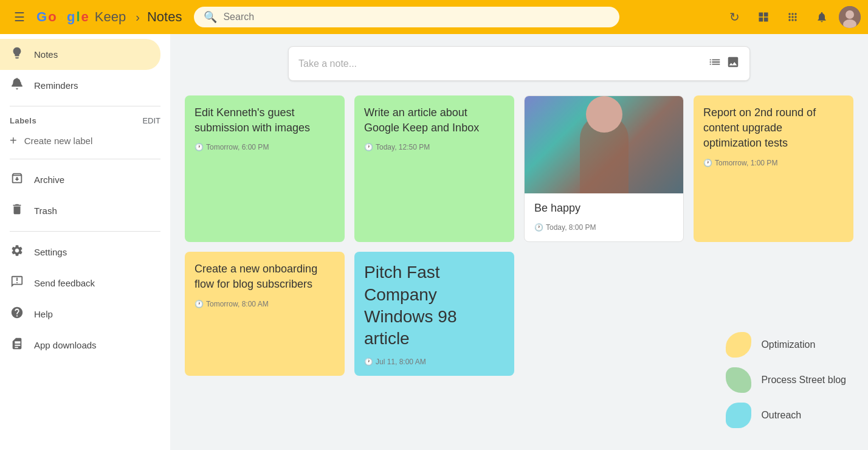  What do you see at coordinates (407, 17) in the screenshot?
I see `search-bar: 🔍` at bounding box center [407, 17].